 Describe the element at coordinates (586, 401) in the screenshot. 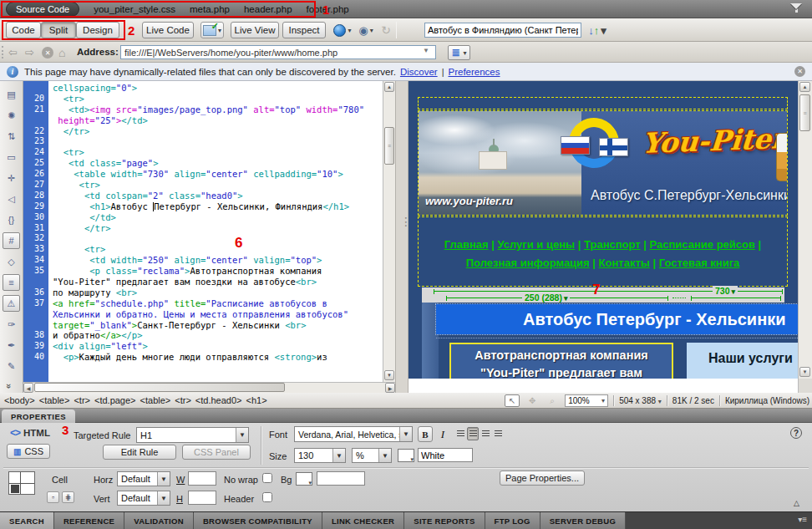

I see `magnification-dropdown: 100%▾` at that location.